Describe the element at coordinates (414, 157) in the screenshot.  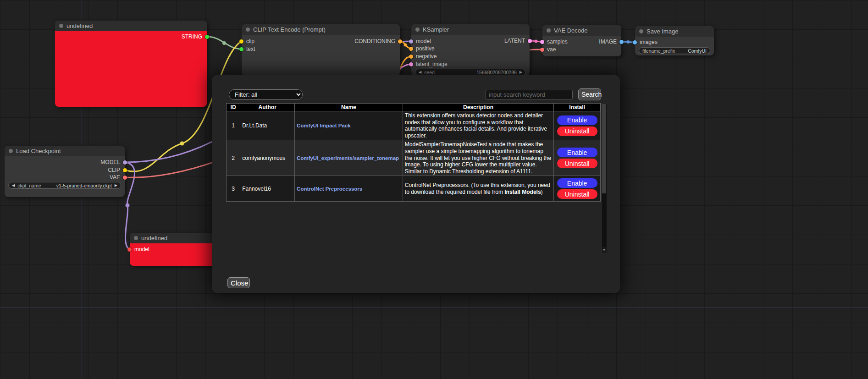
I see `extensions-table-body: 1Dr.Lt.DataComfyUI Impact PackThis exten…` at that location.